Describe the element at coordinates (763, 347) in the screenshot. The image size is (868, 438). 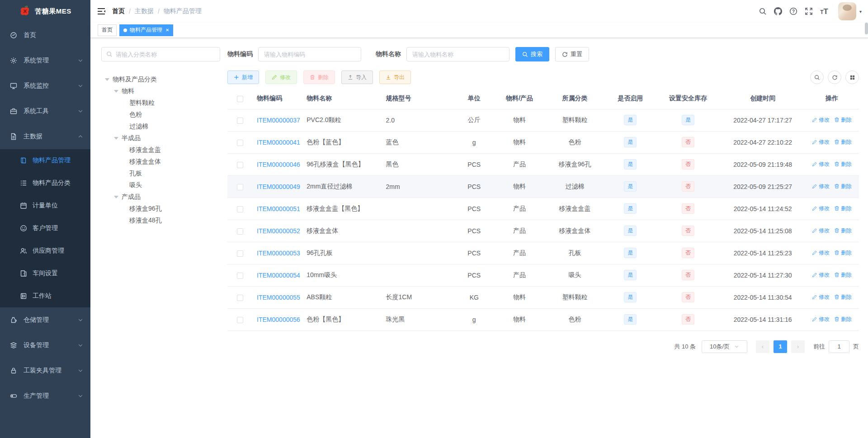
I see `prev-page-button: ‹` at that location.